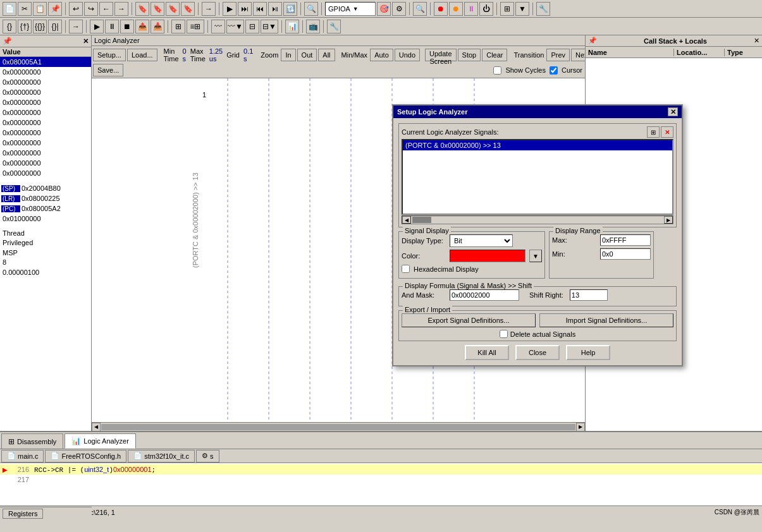 The width and height of the screenshot is (762, 532). What do you see at coordinates (260, 9) in the screenshot?
I see `step2-btn: ⏮` at bounding box center [260, 9].